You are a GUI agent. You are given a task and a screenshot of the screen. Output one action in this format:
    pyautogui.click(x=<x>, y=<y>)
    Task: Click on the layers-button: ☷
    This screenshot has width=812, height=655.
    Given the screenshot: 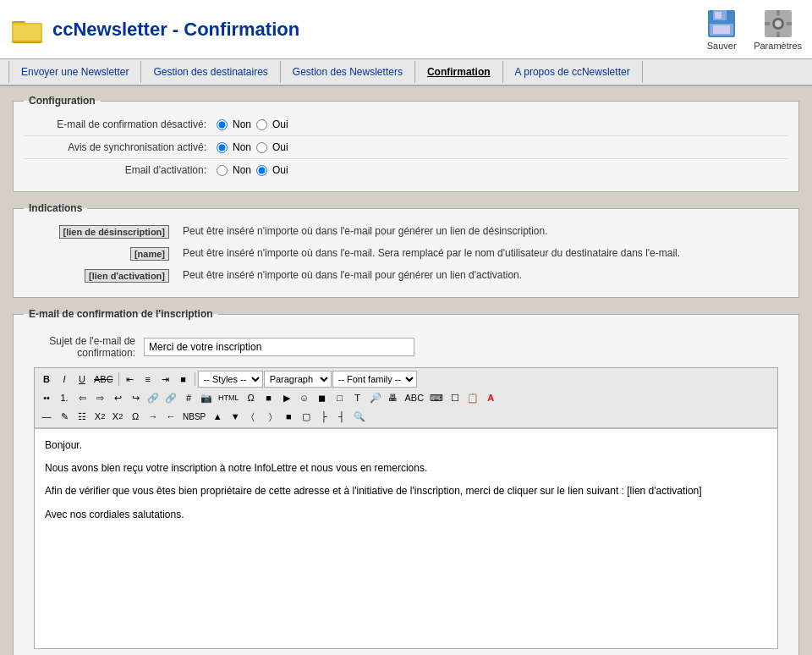 What is the action you would take?
    pyautogui.click(x=82, y=416)
    